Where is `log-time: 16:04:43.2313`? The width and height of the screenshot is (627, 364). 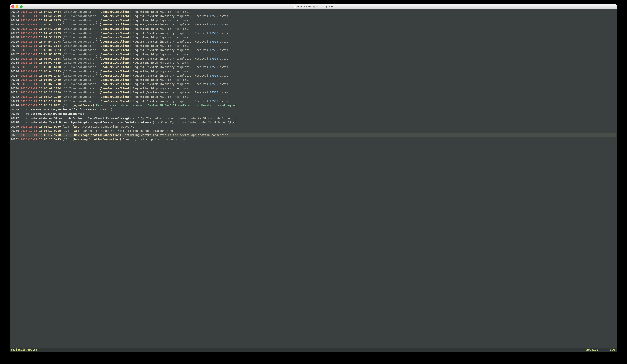
log-time: 16:04:43.2313 is located at coordinates (50, 24).